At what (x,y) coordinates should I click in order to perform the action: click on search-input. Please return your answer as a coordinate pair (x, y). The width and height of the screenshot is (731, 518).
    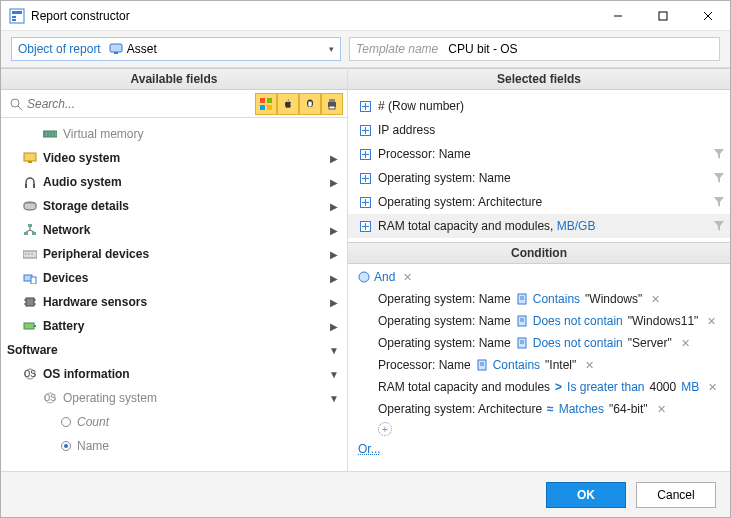
    Looking at the image, I should click on (141, 104).